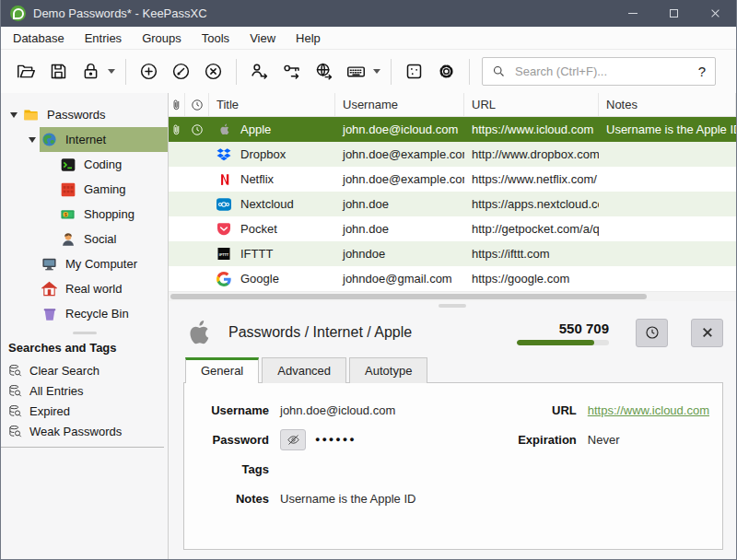 The width and height of the screenshot is (737, 560). I want to click on entry-row-nextcloud: Nextcloud john.doe https://apps.nextclou…, so click(452, 204).